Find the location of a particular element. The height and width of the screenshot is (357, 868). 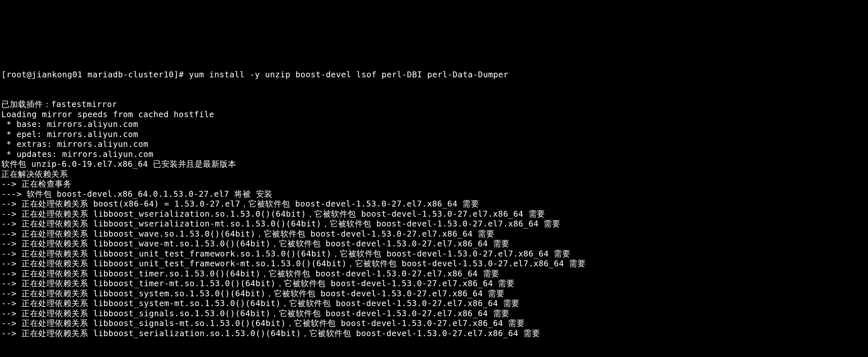

output-line: --> 正在处理依赖关系 libboost_timer.so.1.53.0()(… is located at coordinates (434, 274).